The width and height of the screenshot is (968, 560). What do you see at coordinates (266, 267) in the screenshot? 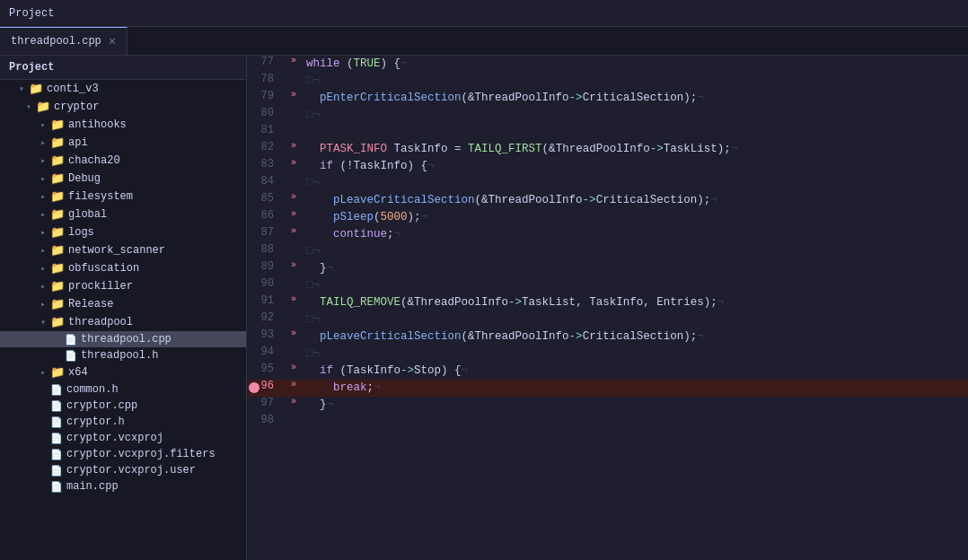
I see `line-number: 89` at bounding box center [266, 267].